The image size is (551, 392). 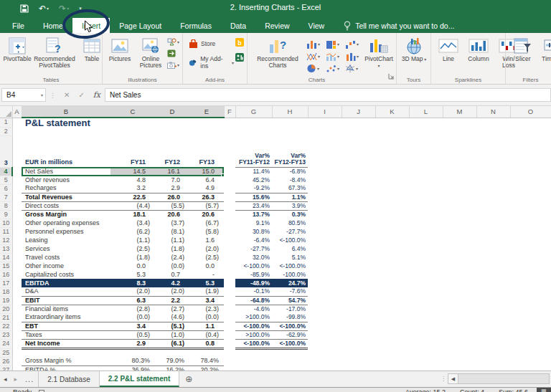 What do you see at coordinates (290, 131) in the screenshot?
I see `cell-H2` at bounding box center [290, 131].